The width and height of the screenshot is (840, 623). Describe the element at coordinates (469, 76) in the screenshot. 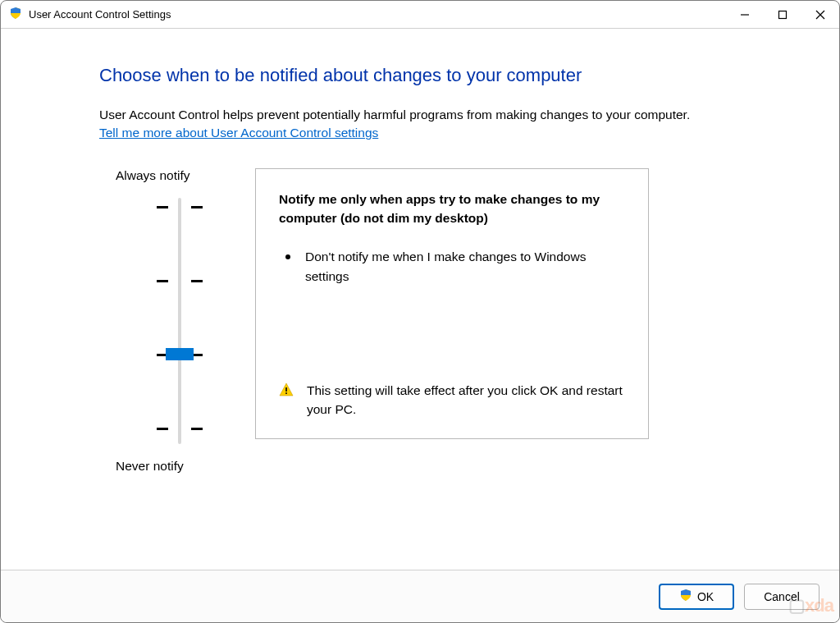

I see `page-heading: Choose when to be notified about changes…` at that location.